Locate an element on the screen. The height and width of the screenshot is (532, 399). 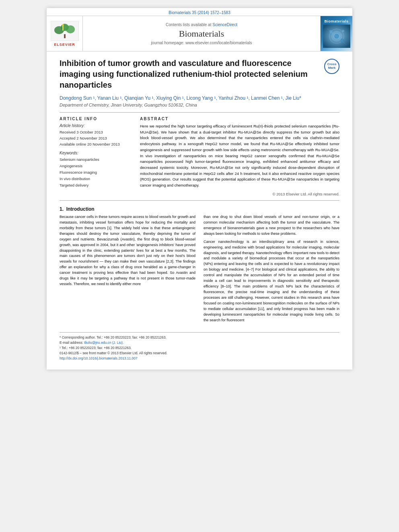
journal-center: Contents lists available at ScienceDirec… is located at coordinates (202, 34).